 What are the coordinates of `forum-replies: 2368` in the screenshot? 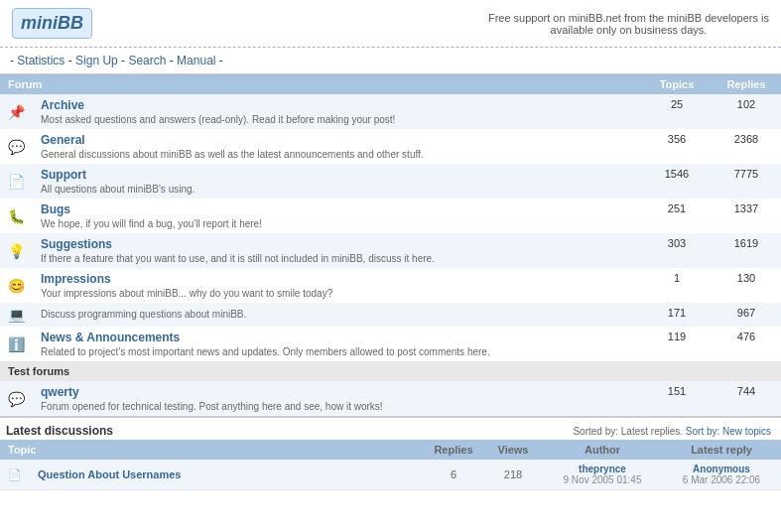 It's located at (746, 147).